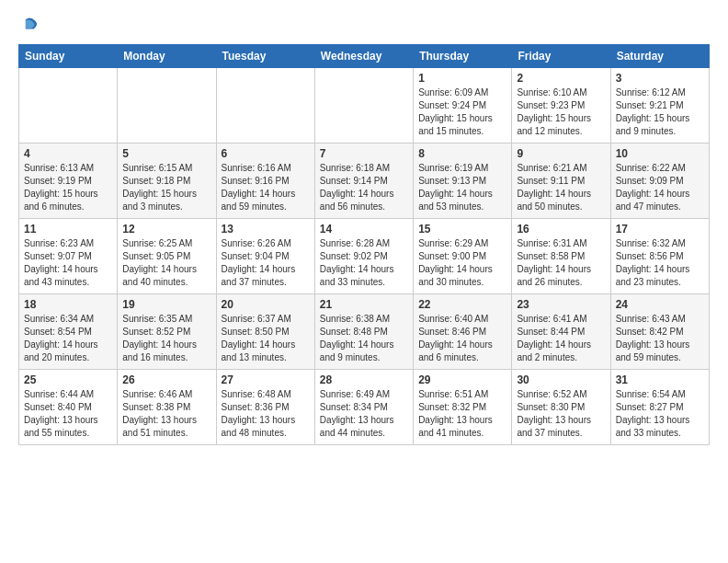 This screenshot has height=563, width=728. I want to click on day-info: Sunrise: 6:48 AM Sunset: 8:36 PM Dayligh…, so click(266, 414).